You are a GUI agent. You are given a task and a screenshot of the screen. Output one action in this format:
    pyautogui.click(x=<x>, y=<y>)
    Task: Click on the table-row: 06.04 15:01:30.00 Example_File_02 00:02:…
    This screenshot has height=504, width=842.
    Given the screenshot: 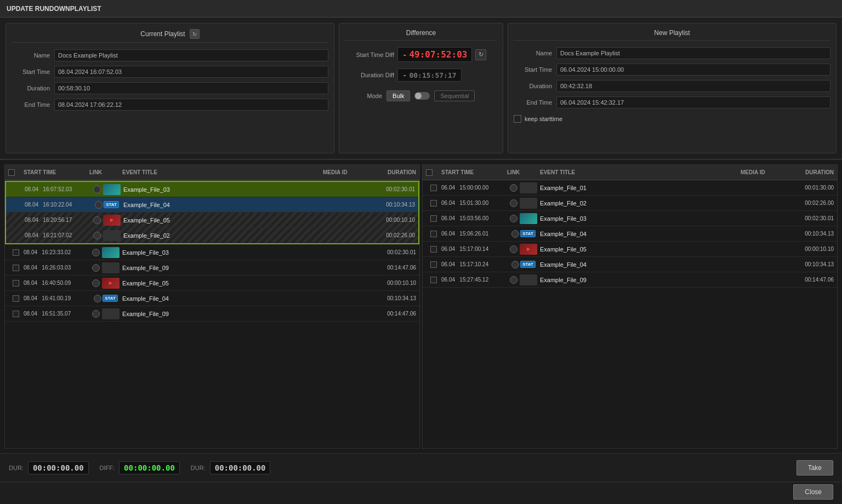 What is the action you would take?
    pyautogui.click(x=630, y=203)
    